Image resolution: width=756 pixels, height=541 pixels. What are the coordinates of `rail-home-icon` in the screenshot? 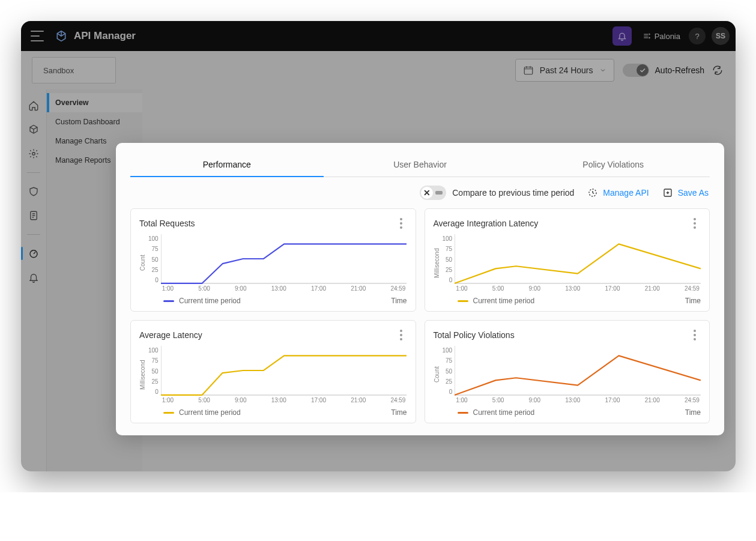 It's located at (34, 106).